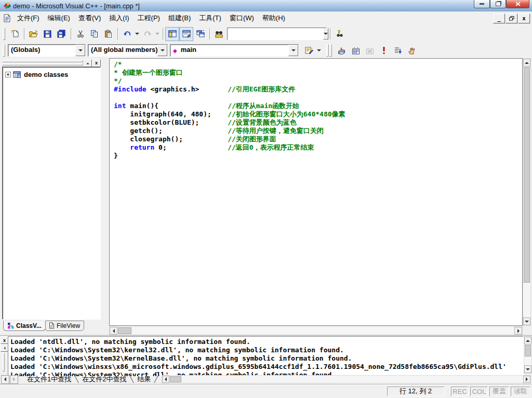 Image resolution: width=532 pixels, height=398 pixels. I want to click on workspace-collapse-button, so click(87, 63).